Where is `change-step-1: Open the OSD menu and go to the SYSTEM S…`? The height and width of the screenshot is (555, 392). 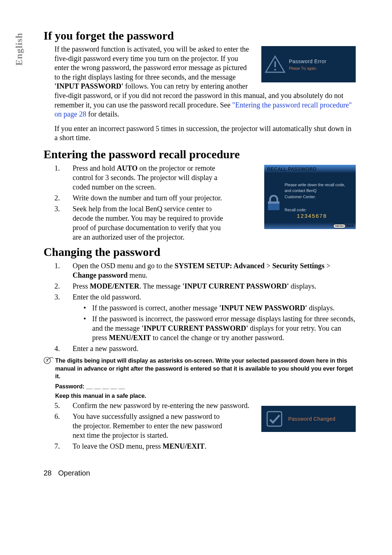
change-step-1: Open the OSD menu and go to the SYSTEM S… is located at coordinates (205, 270).